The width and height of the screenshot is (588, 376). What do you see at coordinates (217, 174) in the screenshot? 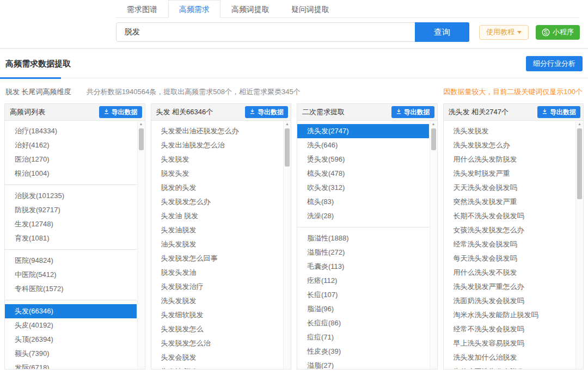
I see `list-item: 脱发头发` at bounding box center [217, 174].